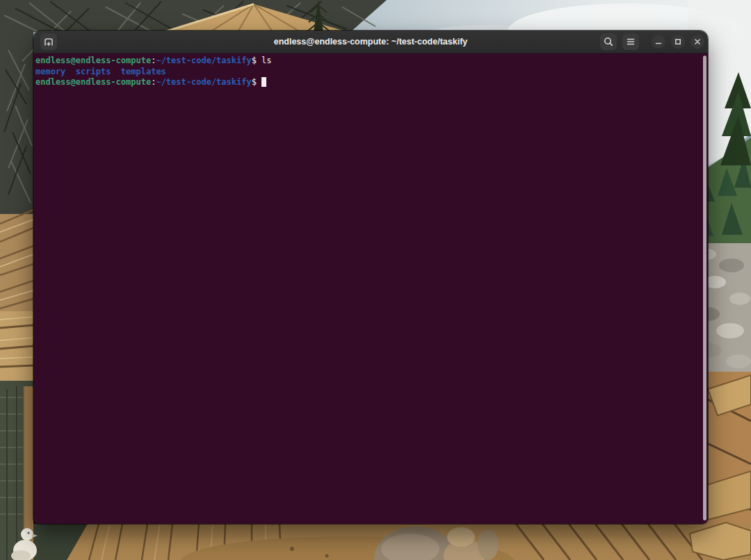  What do you see at coordinates (697, 42) in the screenshot?
I see `close-button` at bounding box center [697, 42].